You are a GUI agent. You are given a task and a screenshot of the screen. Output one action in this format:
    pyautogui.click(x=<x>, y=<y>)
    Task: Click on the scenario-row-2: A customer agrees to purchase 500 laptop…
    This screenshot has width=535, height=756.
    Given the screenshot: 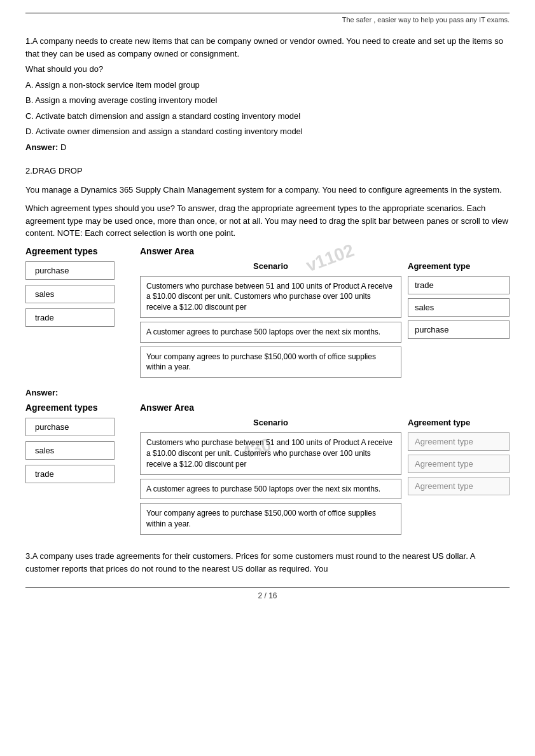 What is the action you would take?
    pyautogui.click(x=271, y=332)
    